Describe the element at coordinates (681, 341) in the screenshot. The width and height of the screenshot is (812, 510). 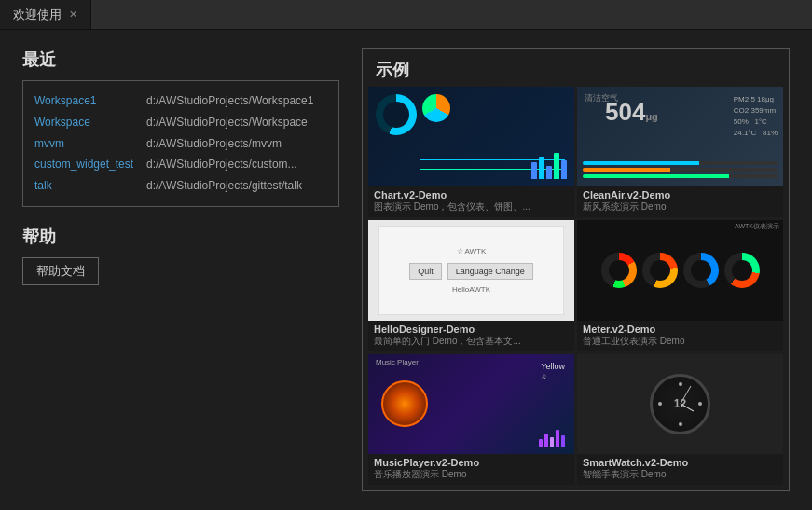
I see `example-meter-desc: 普通工业仪表演示 Demo` at that location.